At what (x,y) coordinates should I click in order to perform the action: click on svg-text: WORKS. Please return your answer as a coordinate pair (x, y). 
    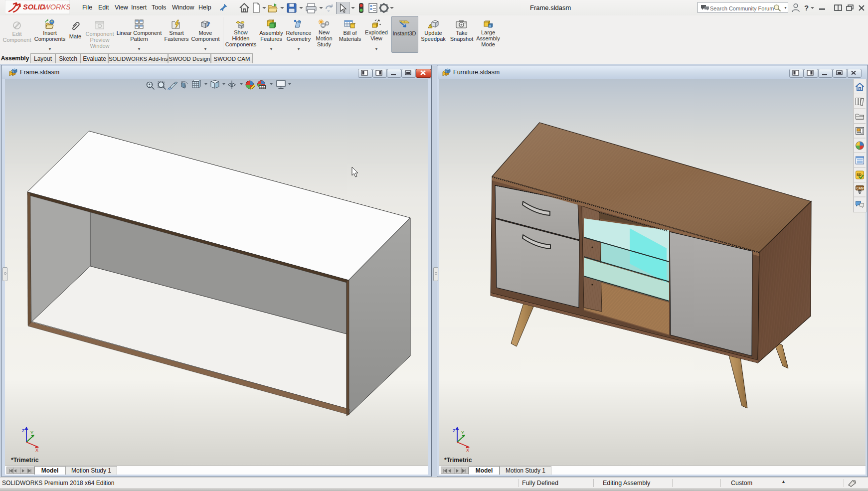
    Looking at the image, I should click on (57, 7).